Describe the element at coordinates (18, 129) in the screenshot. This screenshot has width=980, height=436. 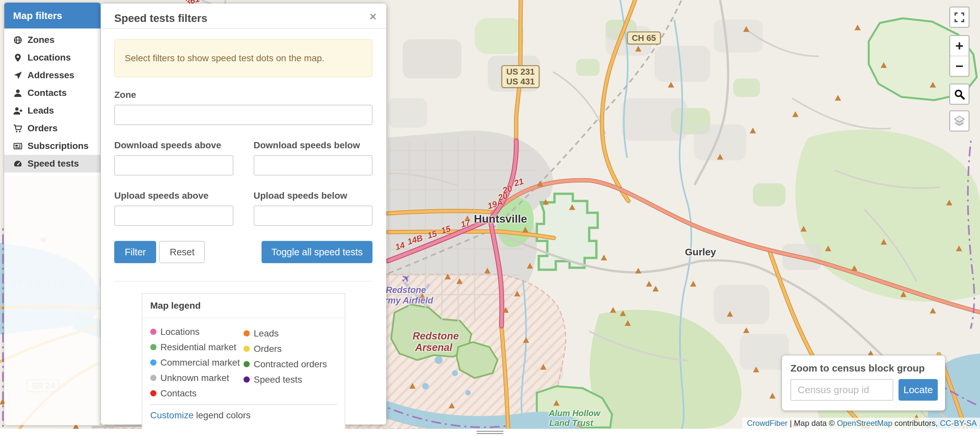
I see `cart-icon` at that location.